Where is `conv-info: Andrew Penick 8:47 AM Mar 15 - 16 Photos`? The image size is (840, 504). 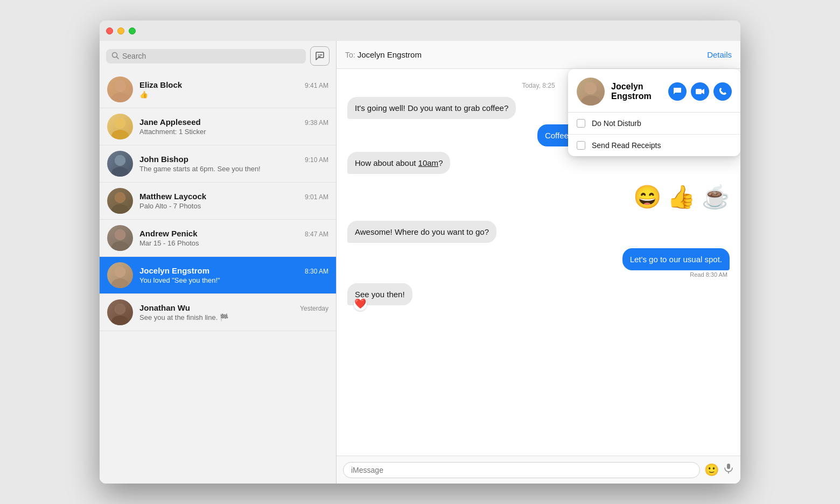 conv-info: Andrew Penick 8:47 AM Mar 15 - 16 Photos is located at coordinates (234, 238).